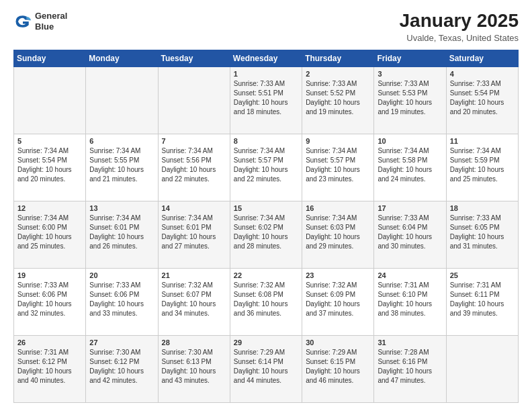  Describe the element at coordinates (266, 275) in the screenshot. I see `day-number: 22` at that location.